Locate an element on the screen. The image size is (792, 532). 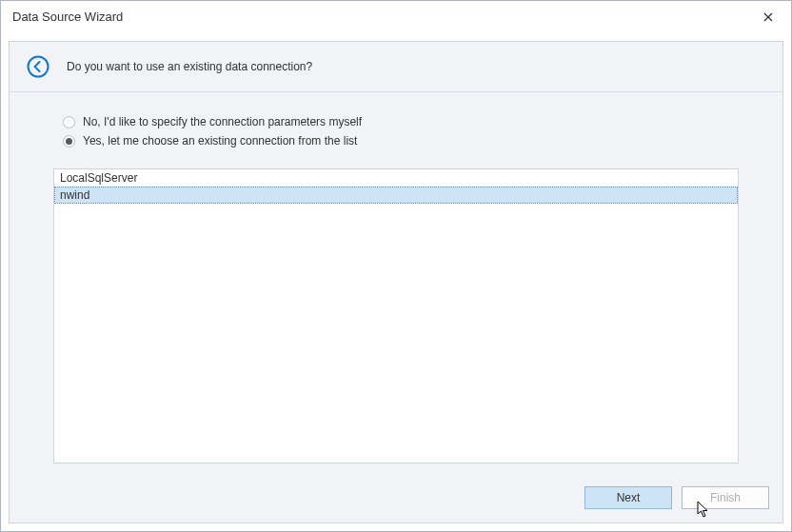
list-item: LocalSqlServer is located at coordinates (396, 178).